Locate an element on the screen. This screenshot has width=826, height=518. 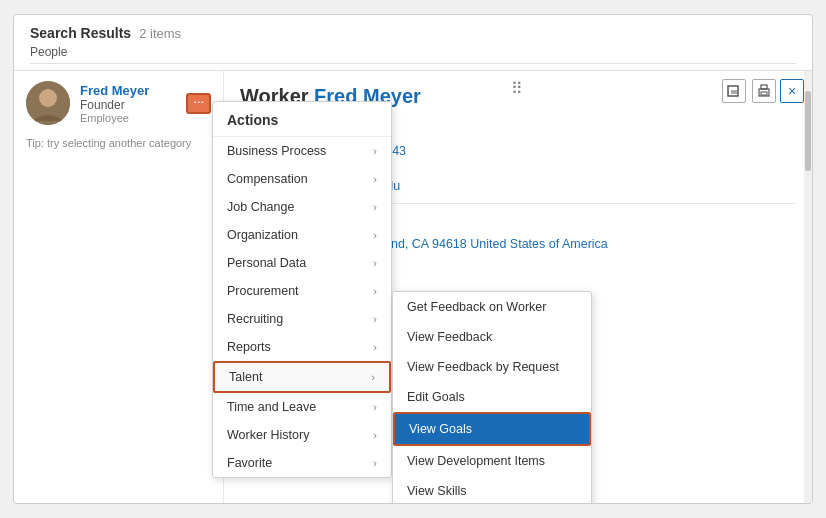
action-item-favorite: Favorite › is located at coordinates (302, 463).